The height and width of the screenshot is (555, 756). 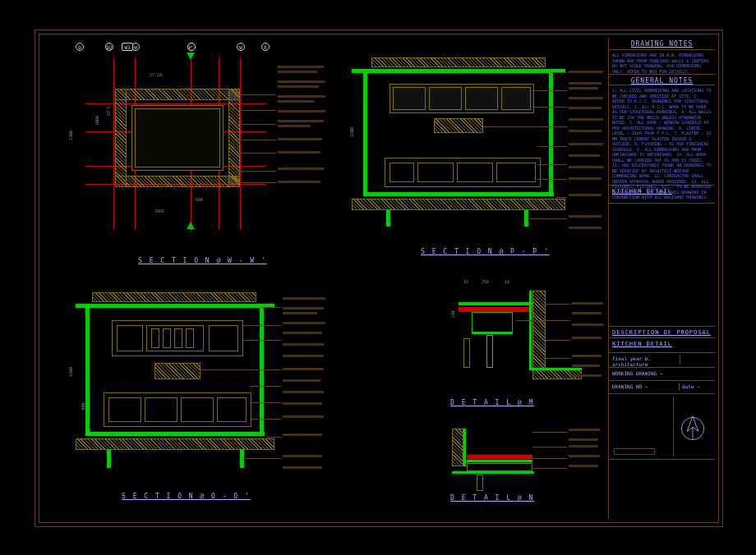 What do you see at coordinates (695, 388) in the screenshot?
I see `date-label: date —` at bounding box center [695, 388].